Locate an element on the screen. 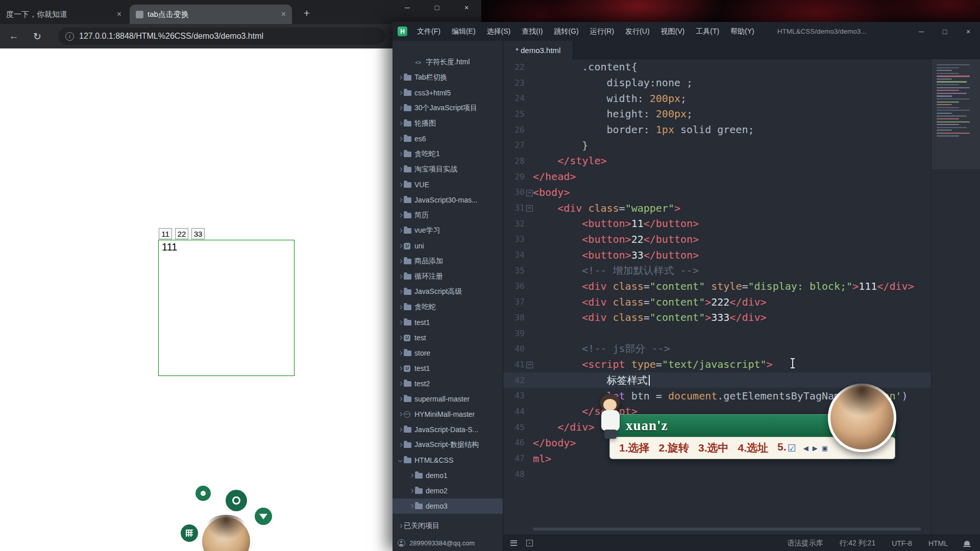 The image size is (980, 551). language-mode: HTML is located at coordinates (938, 543).